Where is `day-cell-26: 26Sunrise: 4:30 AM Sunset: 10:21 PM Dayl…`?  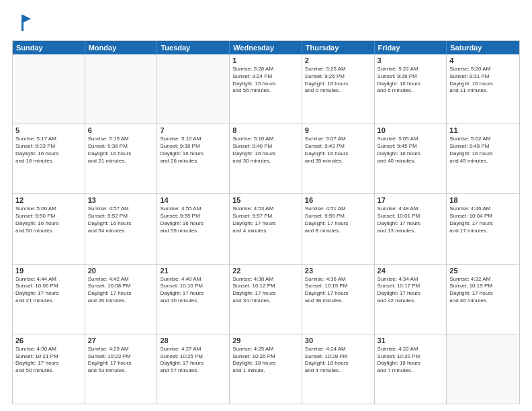 day-cell-26: 26Sunrise: 4:30 AM Sunset: 10:21 PM Dayl… is located at coordinates (49, 369).